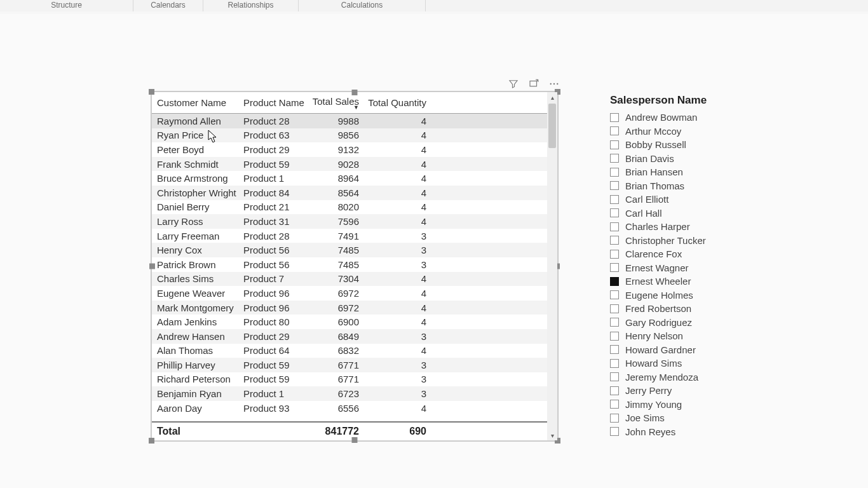 Image resolution: width=868 pixels, height=488 pixels. Describe the element at coordinates (349, 308) in the screenshot. I see `table-row: Mark MontgomeryProduct 9669724` at that location.